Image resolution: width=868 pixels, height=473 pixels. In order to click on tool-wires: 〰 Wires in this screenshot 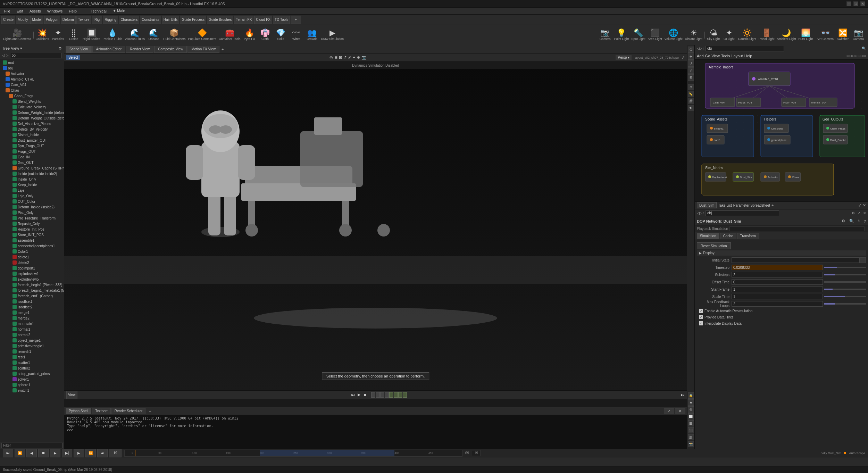, I will do `click(296, 35)`.